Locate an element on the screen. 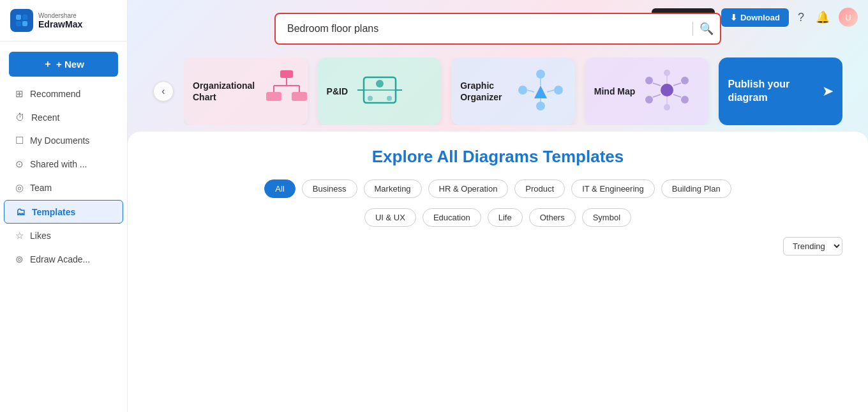 The width and height of the screenshot is (868, 412). filter-tag-building-plan: Building Plan is located at coordinates (696, 189).